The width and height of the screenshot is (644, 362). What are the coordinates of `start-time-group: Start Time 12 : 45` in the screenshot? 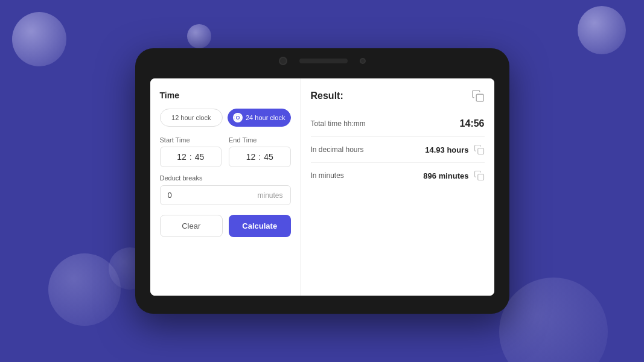 It's located at (191, 152).